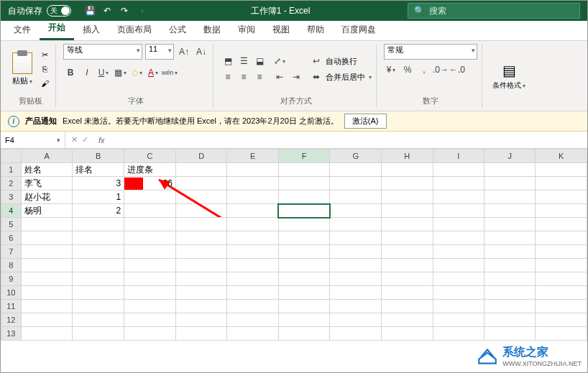 The height and width of the screenshot is (373, 588). Describe the element at coordinates (509, 157) in the screenshot. I see `col-header: J` at that location.